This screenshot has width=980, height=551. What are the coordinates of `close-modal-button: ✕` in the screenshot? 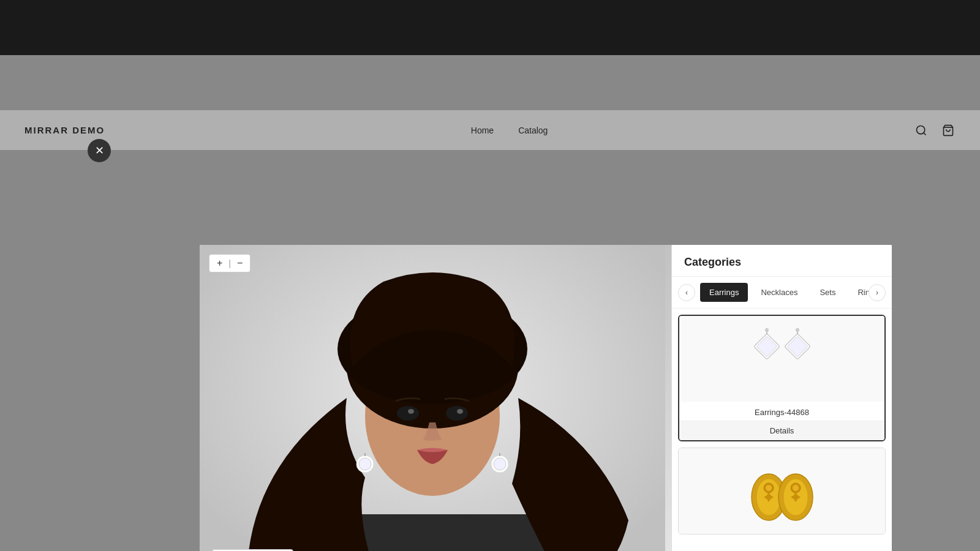 It's located at (99, 151).